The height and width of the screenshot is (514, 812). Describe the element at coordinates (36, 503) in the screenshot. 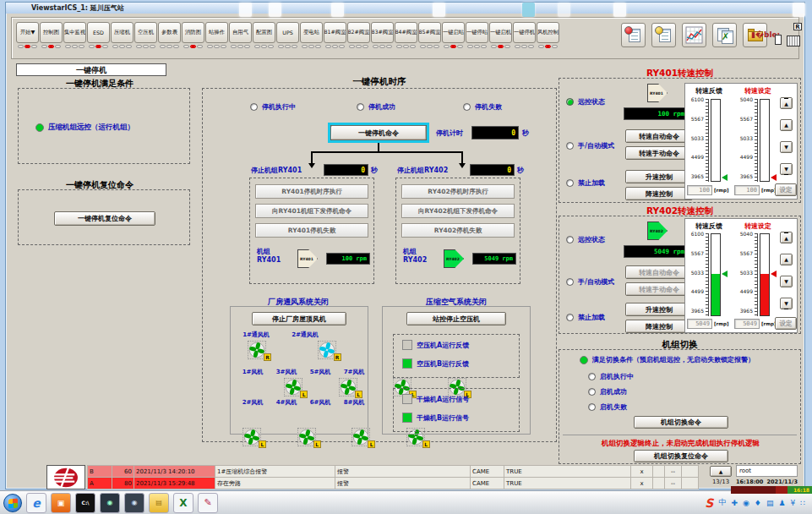

I see `ie-icon: e` at that location.